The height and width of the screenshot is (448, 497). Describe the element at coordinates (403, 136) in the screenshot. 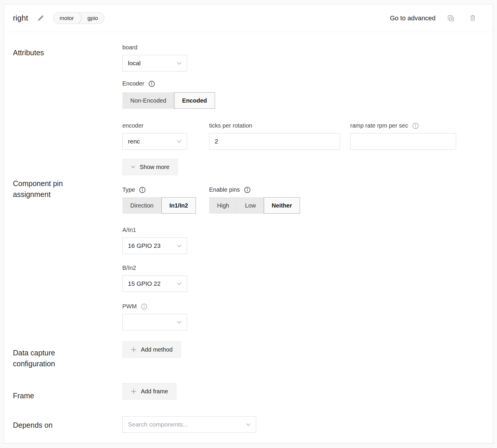

I see `ramp-rate-field: ramp rate rpm per sec` at that location.